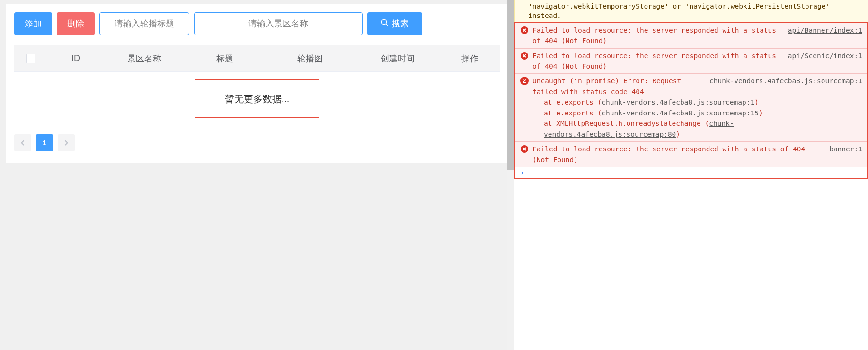 The height and width of the screenshot is (350, 868). Describe the element at coordinates (76, 24) in the screenshot. I see `delete-button: 删除` at that location.